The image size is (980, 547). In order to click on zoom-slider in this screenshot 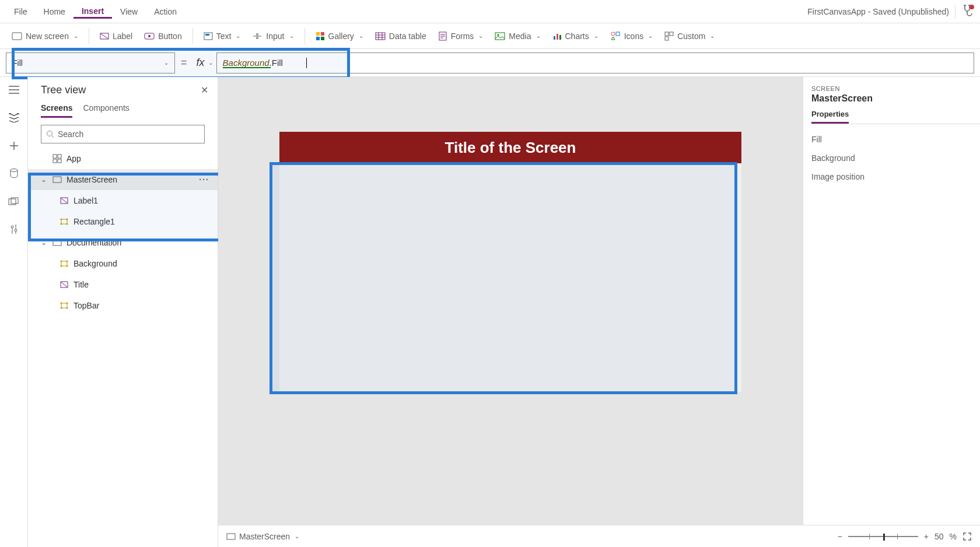, I will do `click(883, 537)`.